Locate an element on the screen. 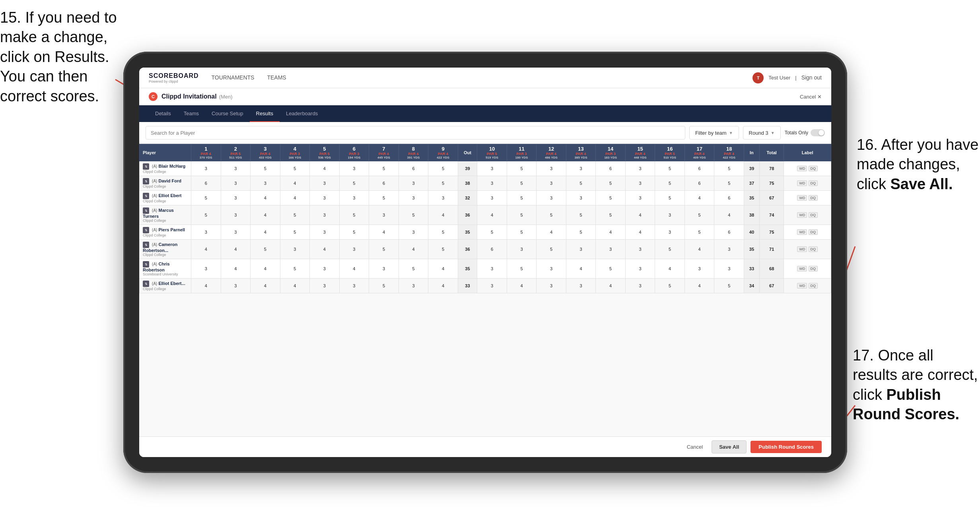 This screenshot has height=527, width=980. score-h18: 4 is located at coordinates (729, 215).